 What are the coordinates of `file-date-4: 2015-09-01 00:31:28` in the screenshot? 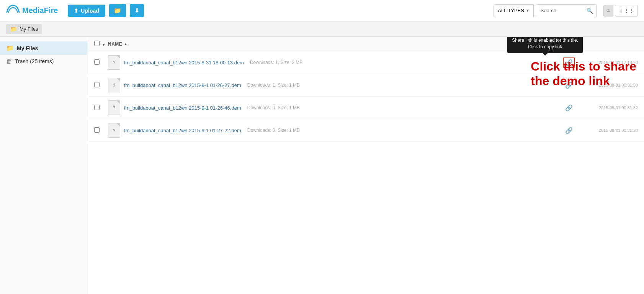 It's located at (607, 130).